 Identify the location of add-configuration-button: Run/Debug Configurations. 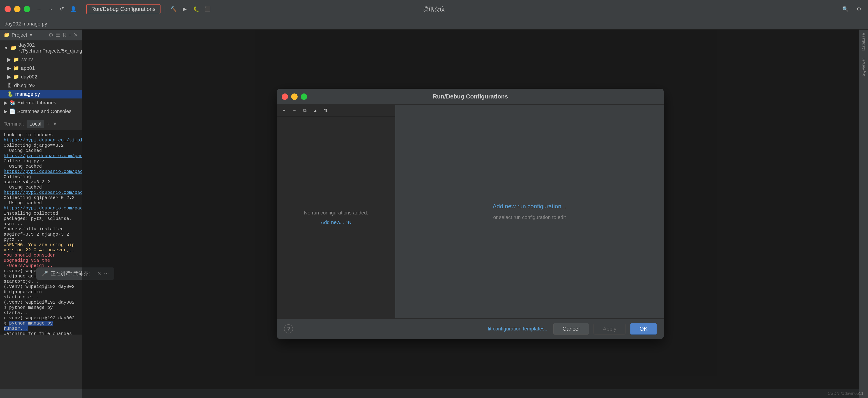
(123, 9).